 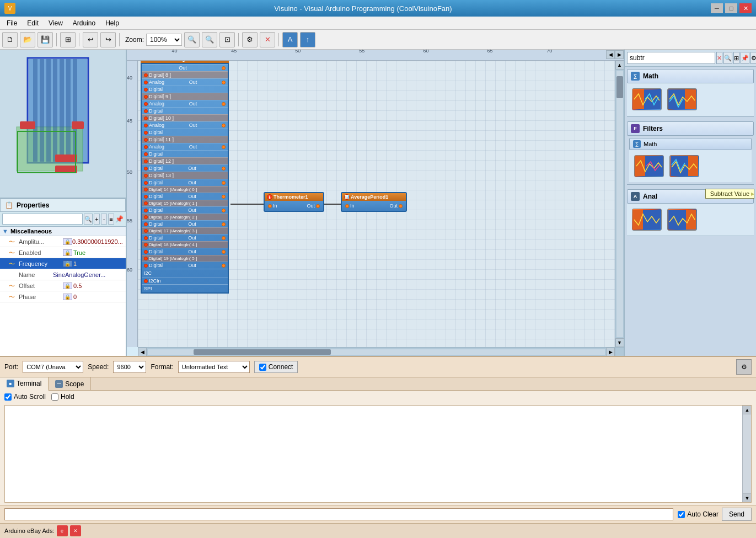 What do you see at coordinates (731, 8) in the screenshot?
I see `maximize-button: □` at bounding box center [731, 8].